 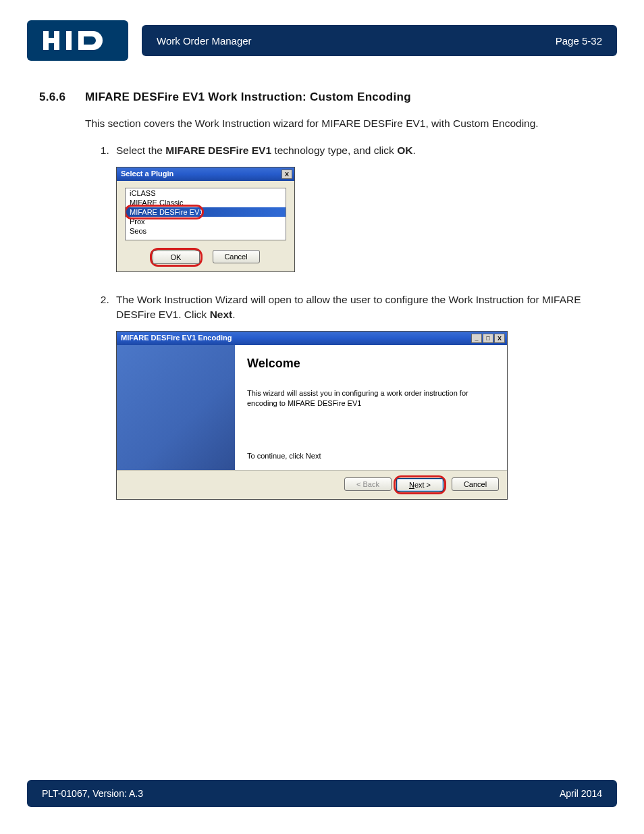 What do you see at coordinates (420, 485) in the screenshot?
I see `annotation-circle: Next >` at bounding box center [420, 485].